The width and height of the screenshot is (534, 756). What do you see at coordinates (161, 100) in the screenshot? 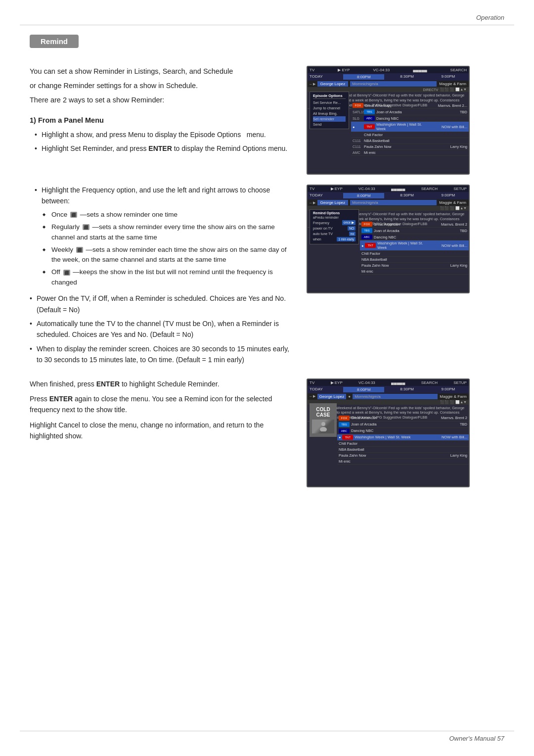
I see `intro-line3: There are 2 ways to set a show Reminder:` at bounding box center [161, 100].